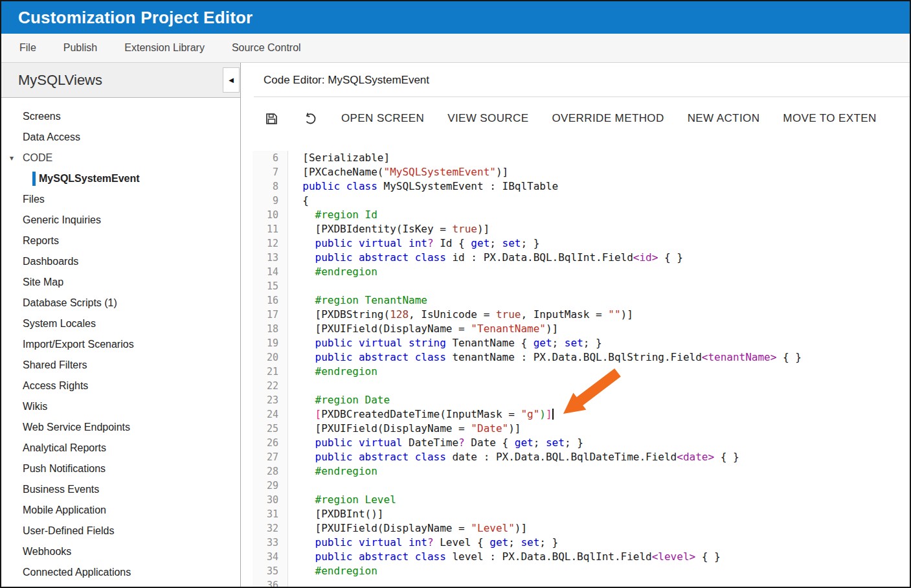 This screenshot has height=588, width=911. Describe the element at coordinates (120, 448) in the screenshot. I see `sidebar-item-analytical-reports: Analytical Reports` at that location.